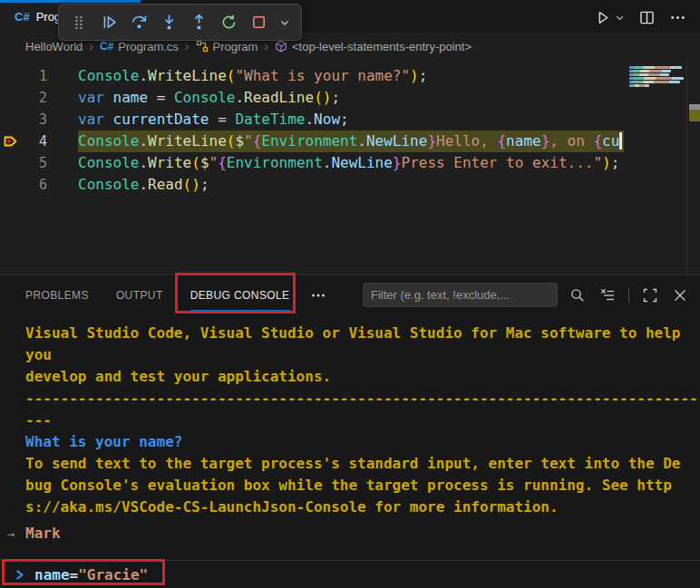  Describe the element at coordinates (363, 442) in the screenshot. I see `console-line: What is your name?` at that location.